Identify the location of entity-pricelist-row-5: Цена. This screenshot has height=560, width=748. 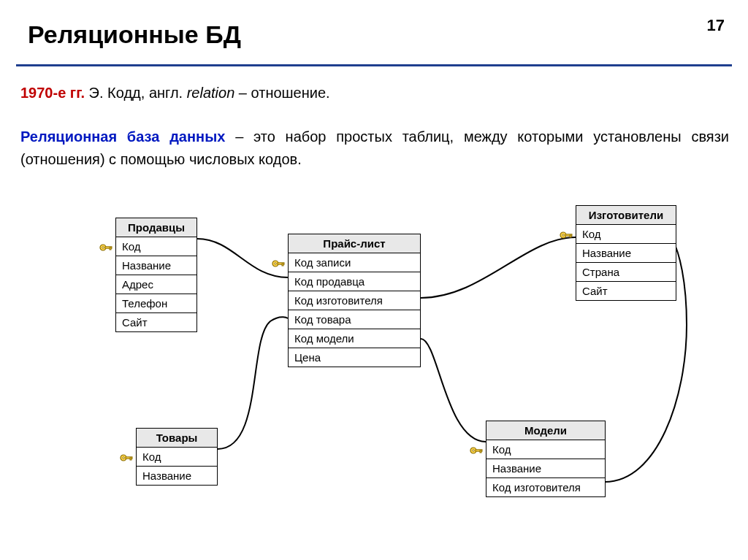
(354, 358).